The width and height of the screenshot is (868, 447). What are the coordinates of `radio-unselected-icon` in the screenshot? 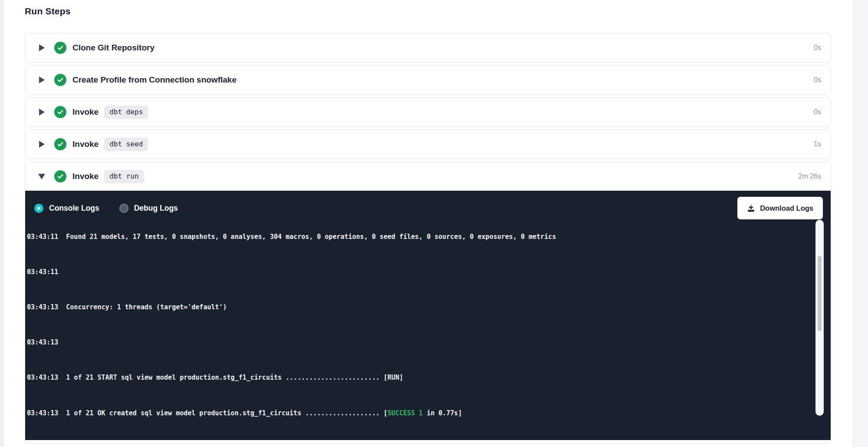 It's located at (124, 209).